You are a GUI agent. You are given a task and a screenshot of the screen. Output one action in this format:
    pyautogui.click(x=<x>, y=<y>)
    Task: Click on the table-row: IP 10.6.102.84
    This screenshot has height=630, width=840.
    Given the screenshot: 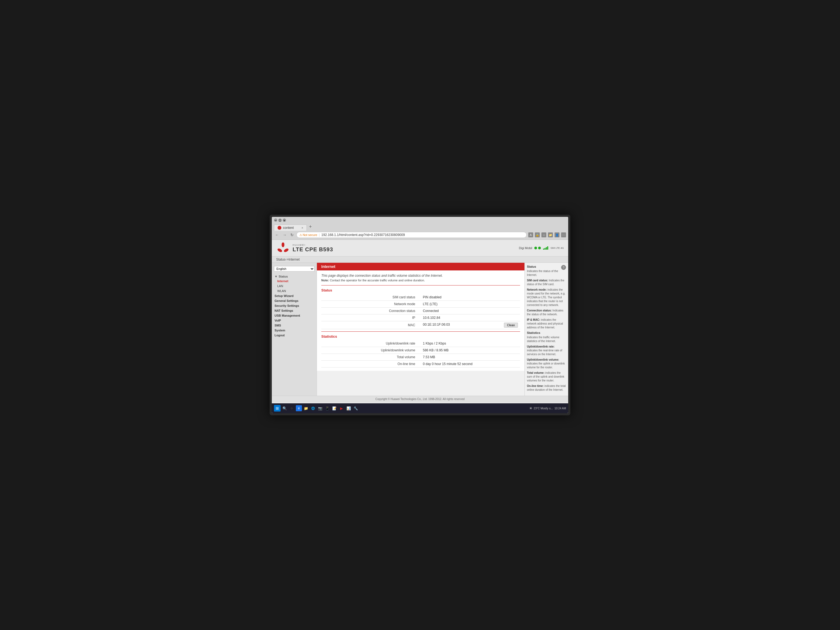 What is the action you would take?
    pyautogui.click(x=421, y=318)
    